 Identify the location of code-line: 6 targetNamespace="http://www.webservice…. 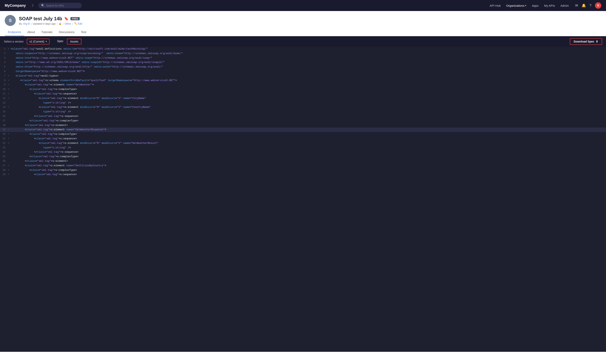
(303, 72).